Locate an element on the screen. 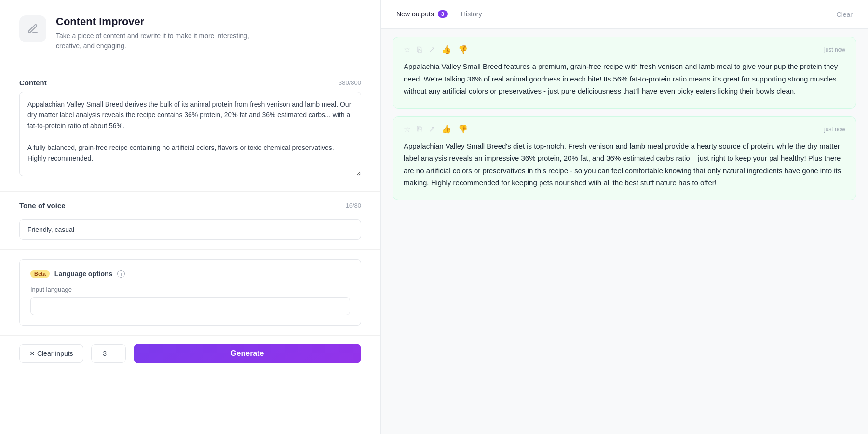 The width and height of the screenshot is (868, 434). tone-char-count: 16/80 is located at coordinates (353, 205).